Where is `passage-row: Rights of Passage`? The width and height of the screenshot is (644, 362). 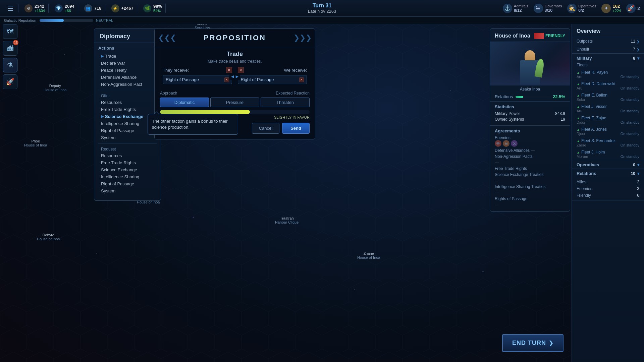
passage-row: Rights of Passage is located at coordinates (530, 199).